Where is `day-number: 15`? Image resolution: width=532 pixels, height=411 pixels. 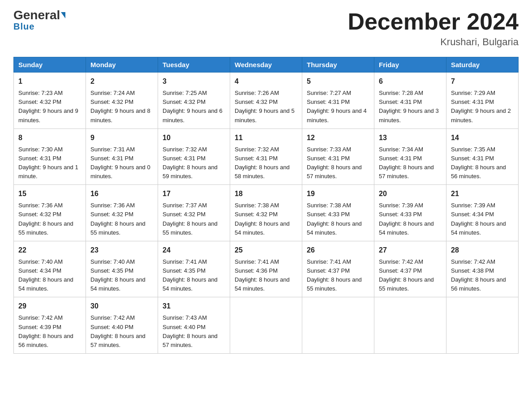 day-number: 15 is located at coordinates (50, 194).